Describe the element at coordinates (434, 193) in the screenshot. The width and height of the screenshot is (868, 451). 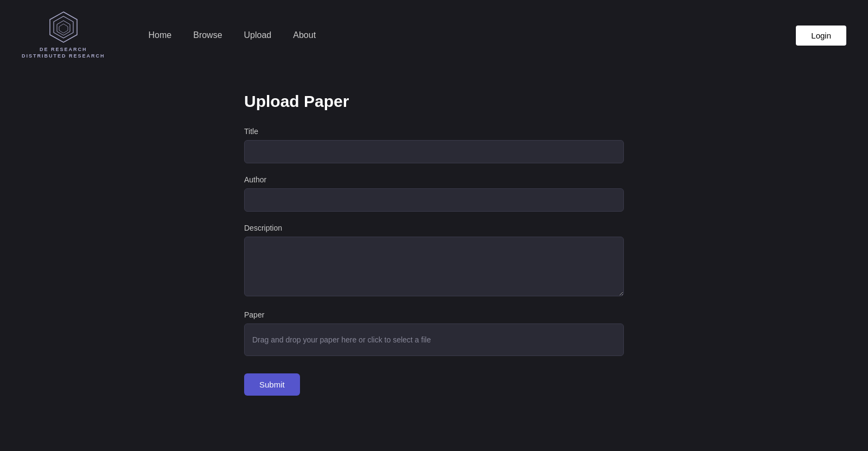
I see `author-group: Author` at that location.